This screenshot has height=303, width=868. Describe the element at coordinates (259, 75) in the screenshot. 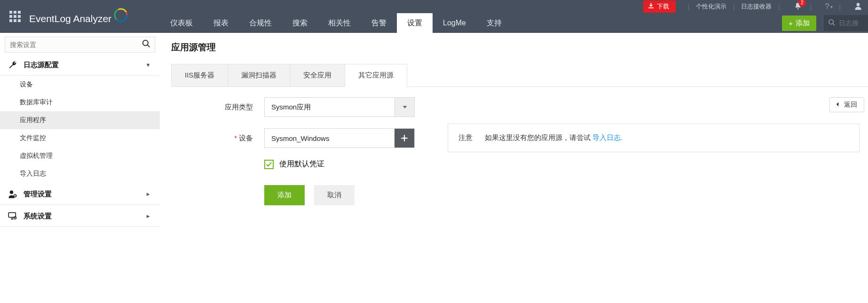

I see `tab-vuln-scanner: 漏洞扫描器` at that location.